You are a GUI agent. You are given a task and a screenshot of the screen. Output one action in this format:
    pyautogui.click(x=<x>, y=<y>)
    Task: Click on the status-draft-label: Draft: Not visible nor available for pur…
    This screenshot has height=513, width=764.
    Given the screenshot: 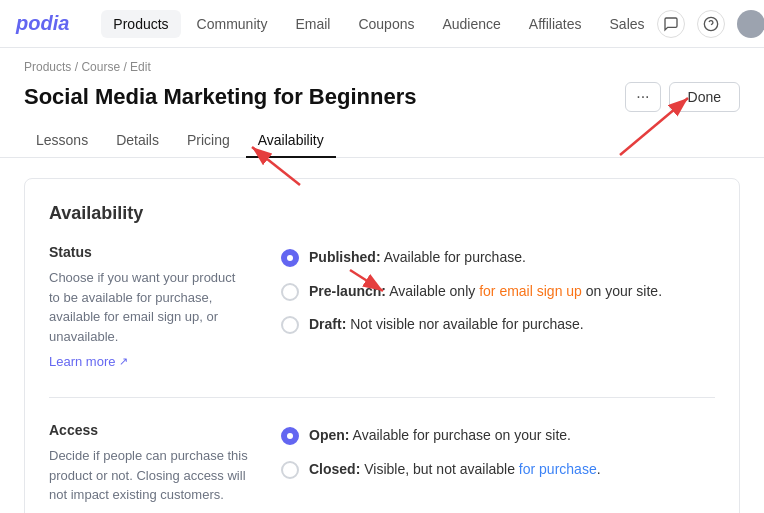 What is the action you would take?
    pyautogui.click(x=446, y=325)
    